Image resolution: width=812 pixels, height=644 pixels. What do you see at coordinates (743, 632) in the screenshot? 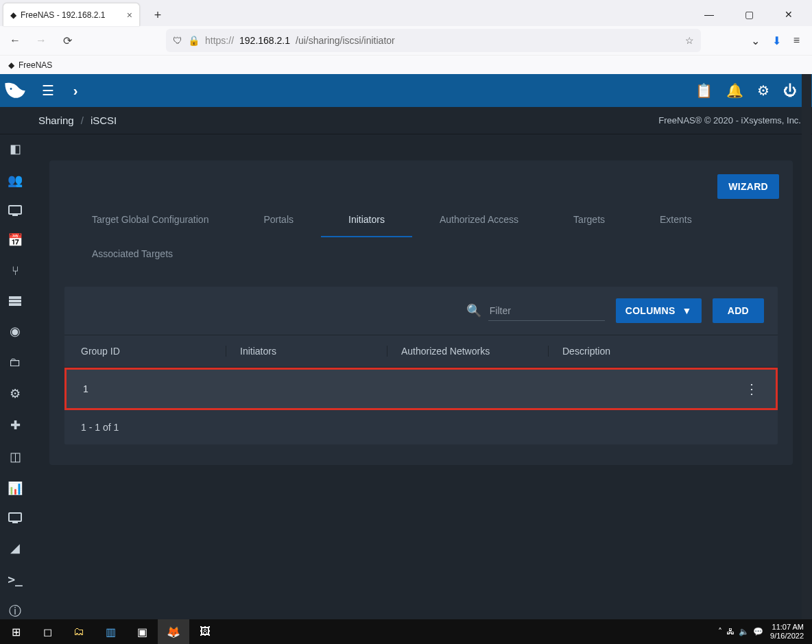
I see `tray-volume-icon: 🔈` at bounding box center [743, 632].